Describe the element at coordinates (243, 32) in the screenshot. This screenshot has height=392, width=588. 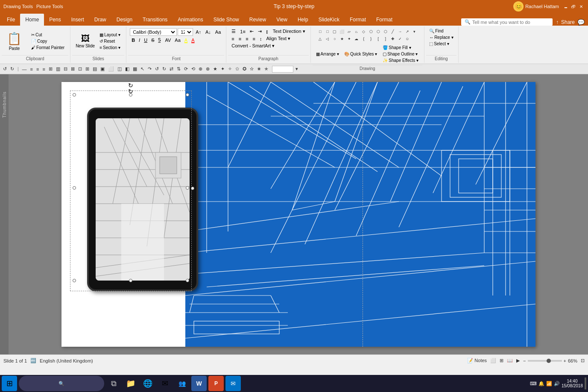
I see `numbering-button: 1≡` at that location.